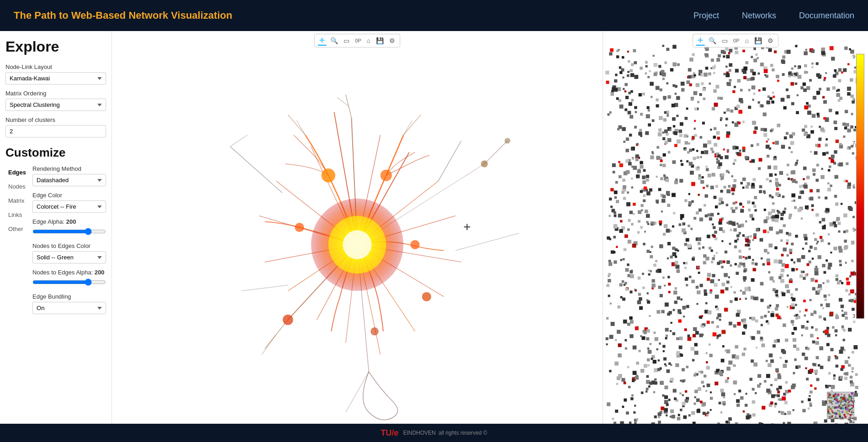  What do you see at coordinates (56, 153) in the screenshot?
I see `customize-heading: Customize` at bounding box center [56, 153].